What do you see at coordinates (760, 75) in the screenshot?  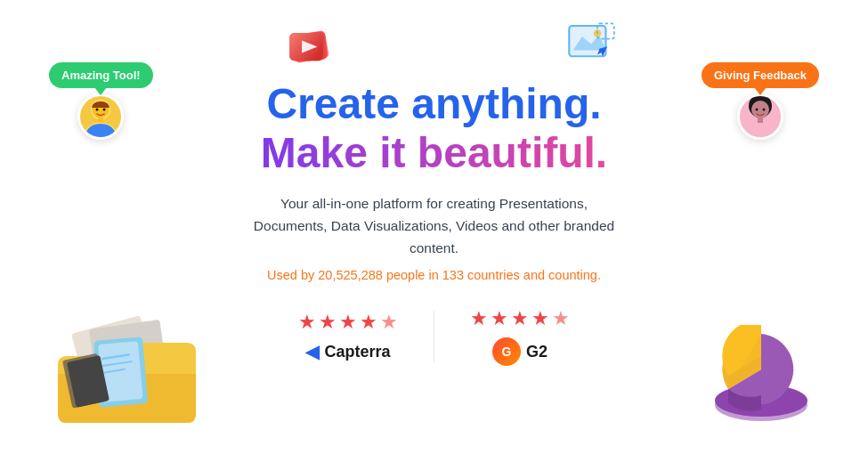 I see `giving-feedback-bubble: Giving Feedback` at bounding box center [760, 75].